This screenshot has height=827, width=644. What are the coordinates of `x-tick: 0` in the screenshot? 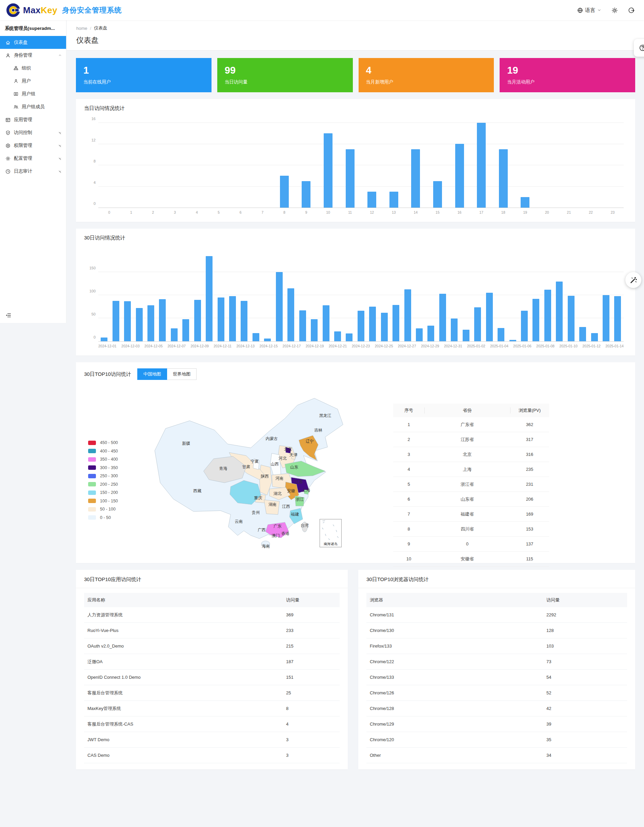 It's located at (109, 212).